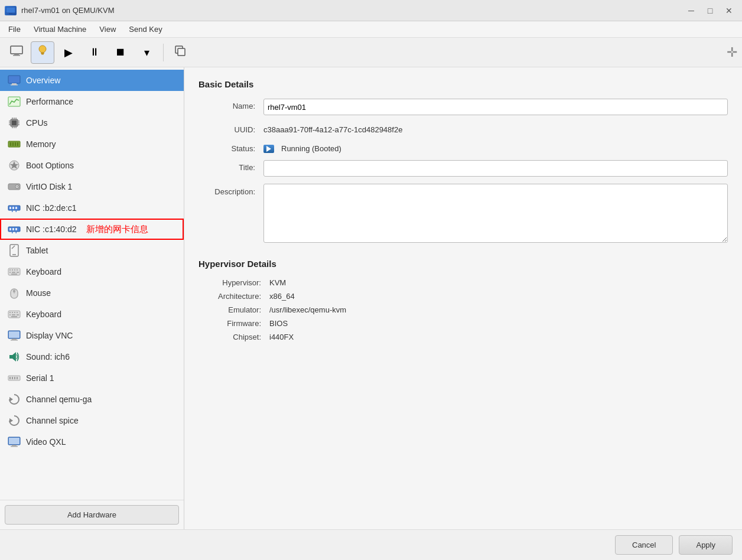  I want to click on menu-file: File, so click(14, 30).